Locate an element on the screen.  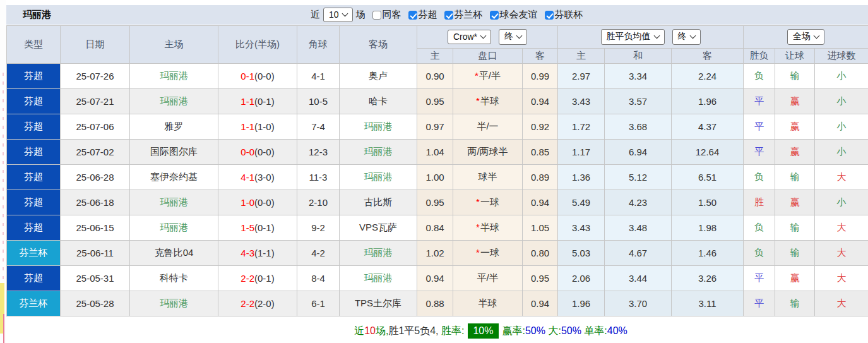
handicap-cell: 平/半 is located at coordinates (488, 279).